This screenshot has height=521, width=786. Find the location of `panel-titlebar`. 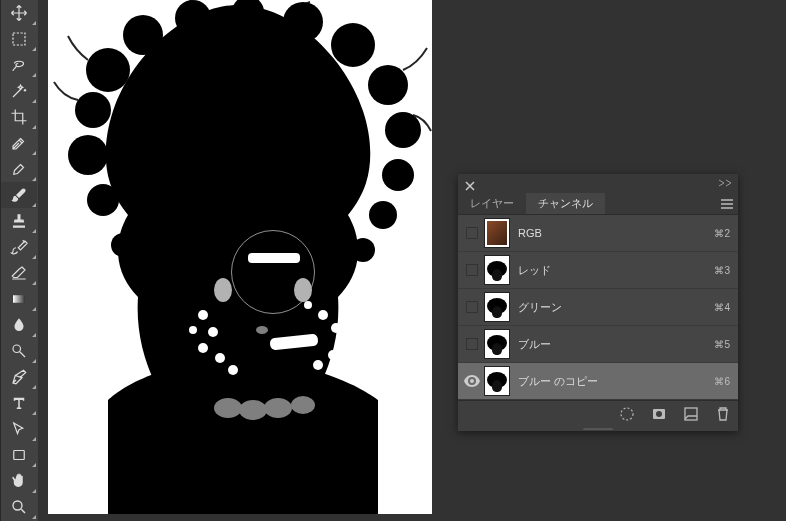

panel-titlebar is located at coordinates (598, 184).